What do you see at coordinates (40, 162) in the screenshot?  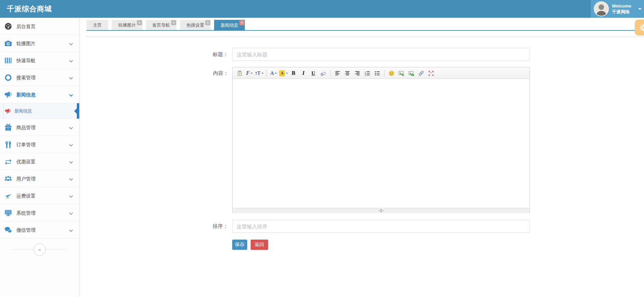 I see `sidebar-item-discount: 优惠设置` at bounding box center [40, 162].